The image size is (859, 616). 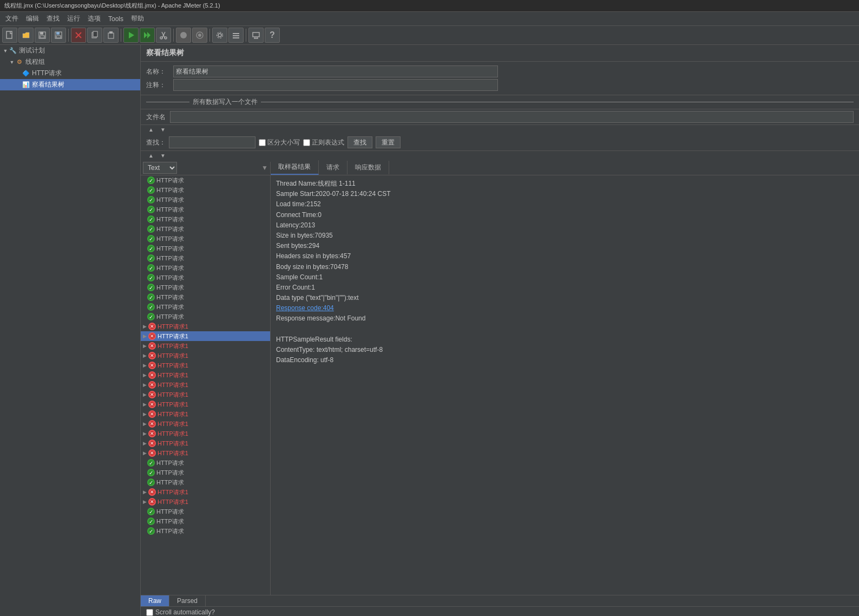 I want to click on tree-row-err-9: ▶ ✕ HTTP请求1, so click(x=206, y=414).